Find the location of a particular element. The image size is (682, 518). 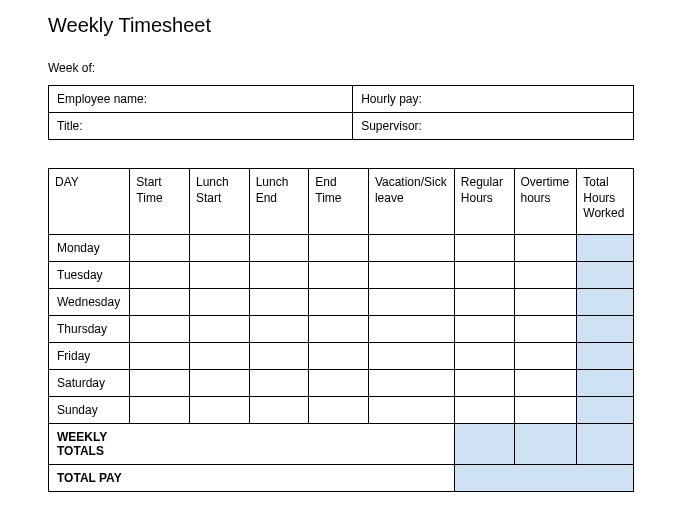

table-row: Thursday is located at coordinates (342, 328).